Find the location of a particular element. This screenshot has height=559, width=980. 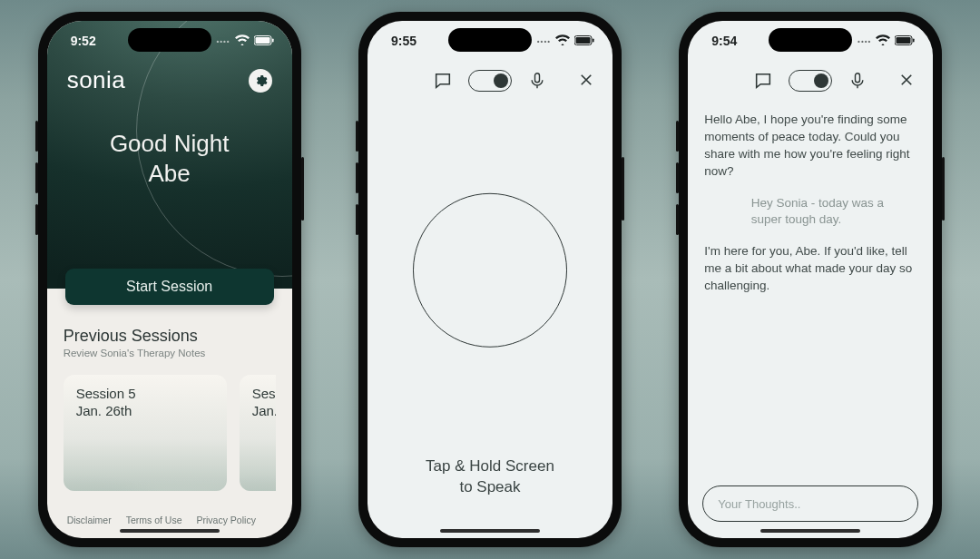

voice-prompt-line2: to Speak is located at coordinates (490, 488).